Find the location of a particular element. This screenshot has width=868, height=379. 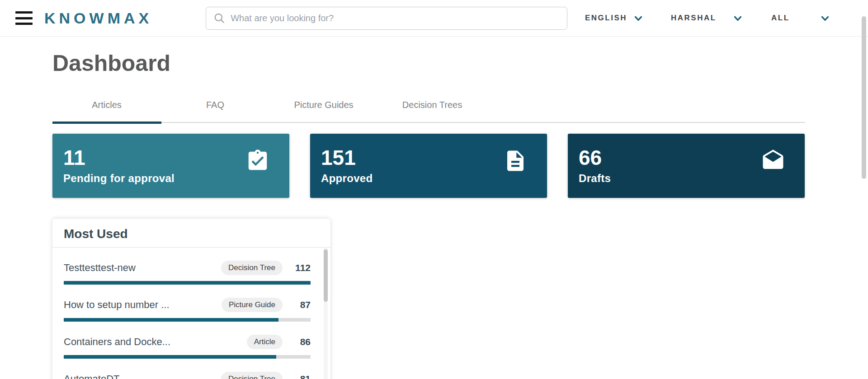

panel-scrollbar-thumb is located at coordinates (326, 276).